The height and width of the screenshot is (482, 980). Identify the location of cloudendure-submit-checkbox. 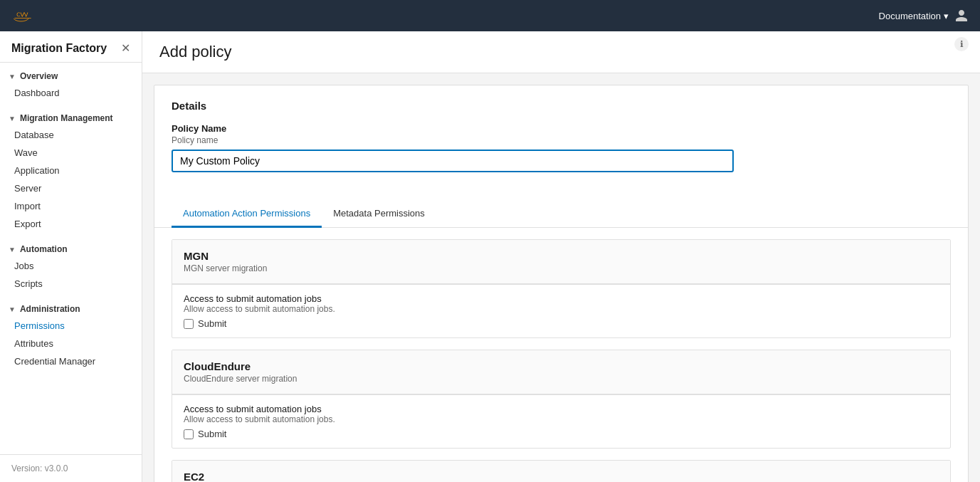
(189, 434).